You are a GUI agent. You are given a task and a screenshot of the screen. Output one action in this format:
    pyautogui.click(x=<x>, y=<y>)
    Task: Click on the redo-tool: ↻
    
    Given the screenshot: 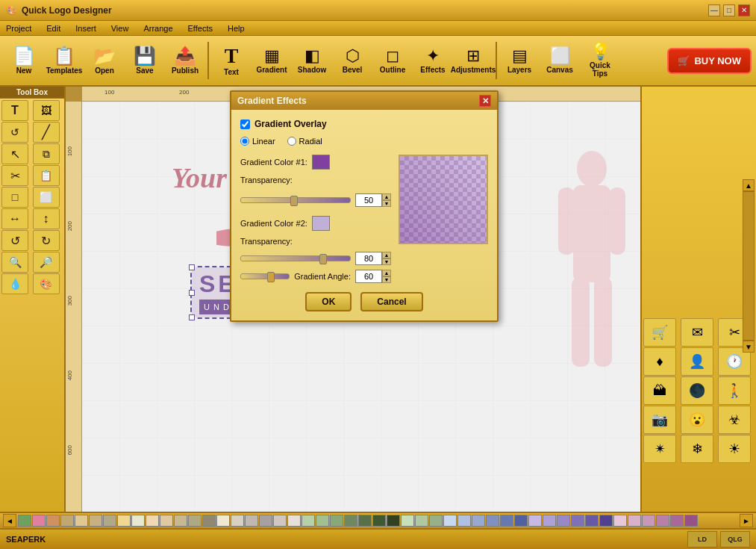 What is the action you would take?
    pyautogui.click(x=46, y=241)
    